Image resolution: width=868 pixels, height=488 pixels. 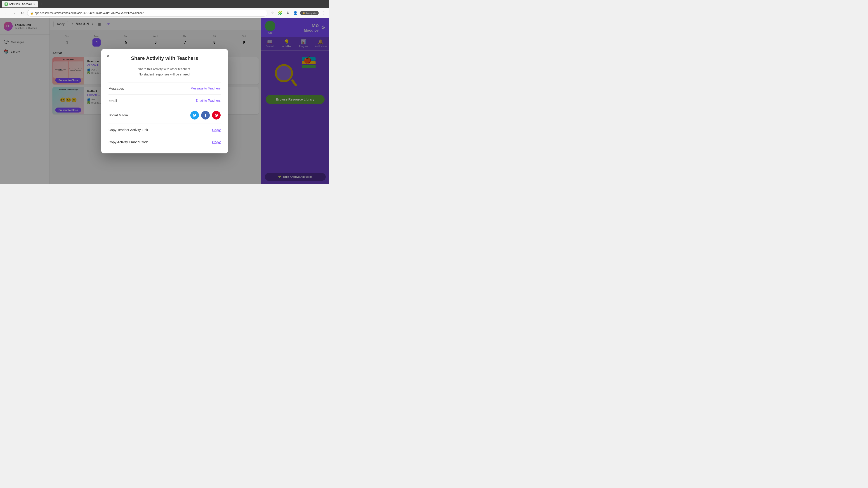 What do you see at coordinates (208, 100) in the screenshot?
I see `email-row-action: Email to Teachers` at bounding box center [208, 100].